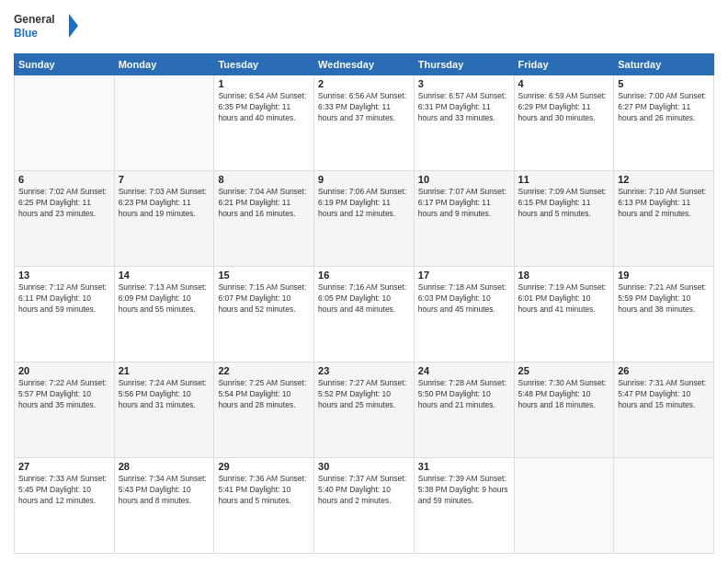 The width and height of the screenshot is (728, 563). Describe the element at coordinates (664, 410) in the screenshot. I see `day-cell: 26Sunrise: 7:31 AM Sunset: 5:47 PM Dayli…` at that location.